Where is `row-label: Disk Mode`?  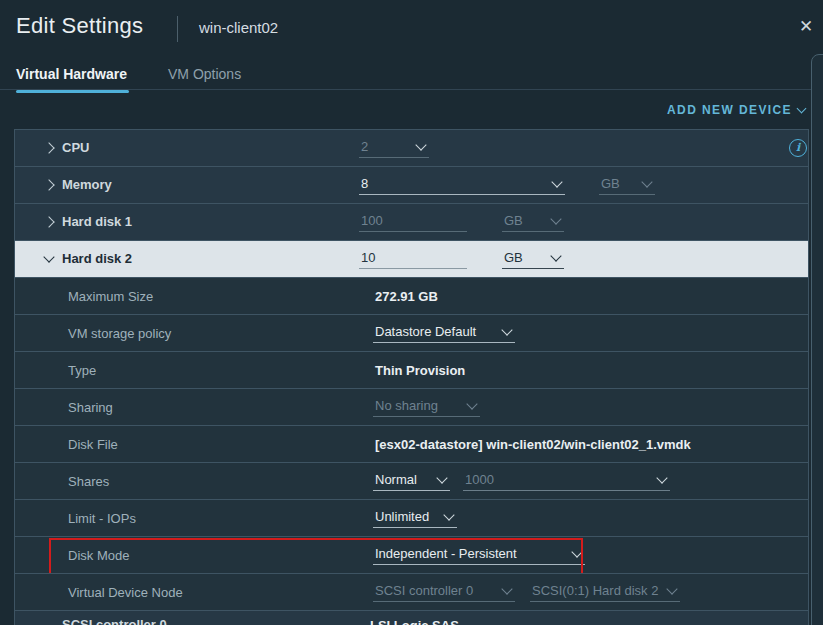 row-label: Disk Mode is located at coordinates (98, 556).